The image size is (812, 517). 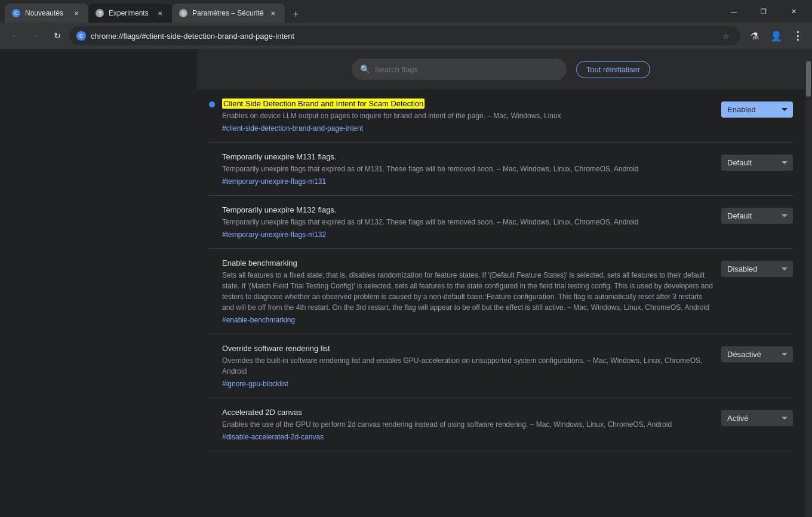 I want to click on flag-control-override-rendering: Désactivé Default Activé, so click(x=757, y=355).